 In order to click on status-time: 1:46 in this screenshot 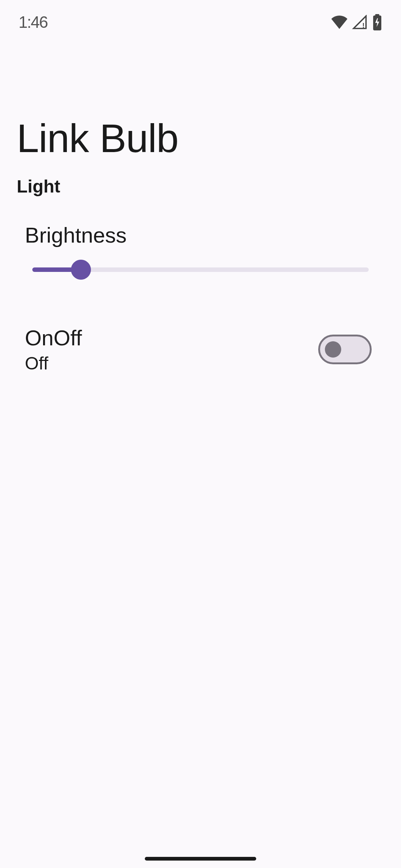, I will do `click(33, 22)`.